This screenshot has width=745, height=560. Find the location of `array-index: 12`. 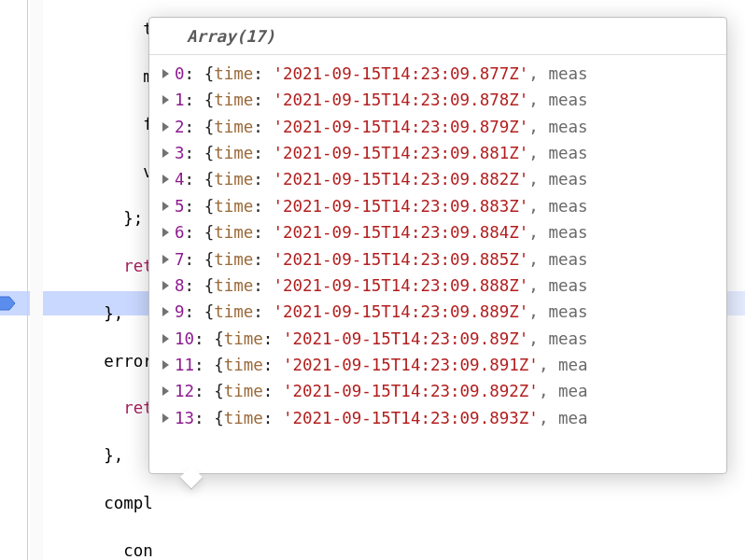

array-index: 12 is located at coordinates (185, 391).